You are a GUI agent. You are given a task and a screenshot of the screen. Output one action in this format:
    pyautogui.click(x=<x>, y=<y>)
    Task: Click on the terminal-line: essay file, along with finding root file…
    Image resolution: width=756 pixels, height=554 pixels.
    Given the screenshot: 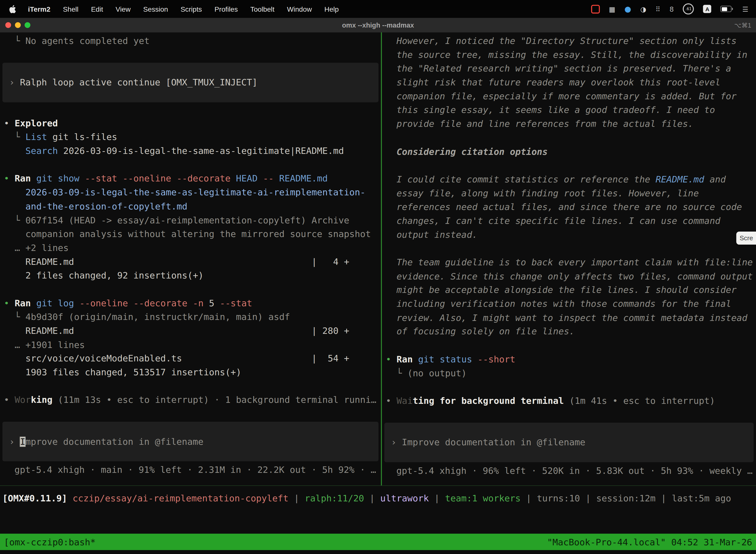 What is the action you would take?
    pyautogui.click(x=569, y=193)
    